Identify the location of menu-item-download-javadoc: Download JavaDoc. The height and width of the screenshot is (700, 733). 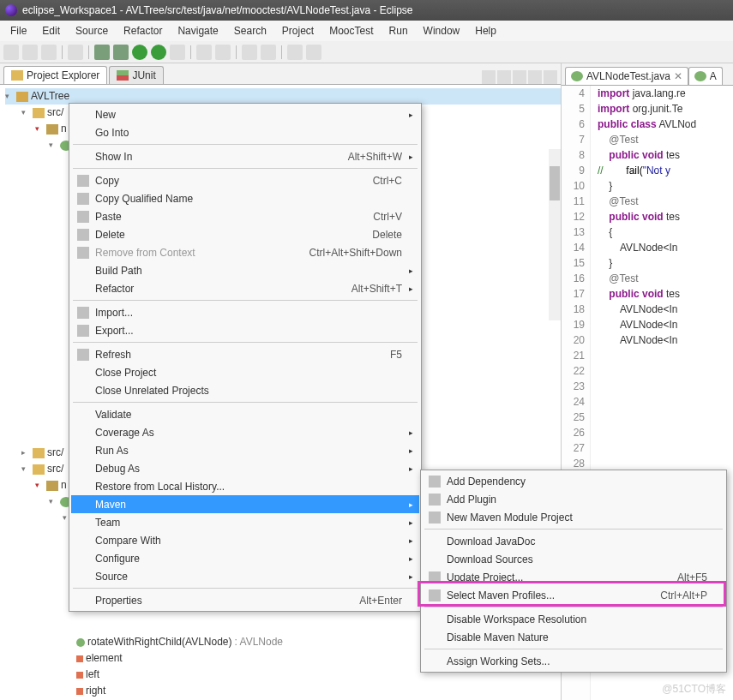
(574, 541).